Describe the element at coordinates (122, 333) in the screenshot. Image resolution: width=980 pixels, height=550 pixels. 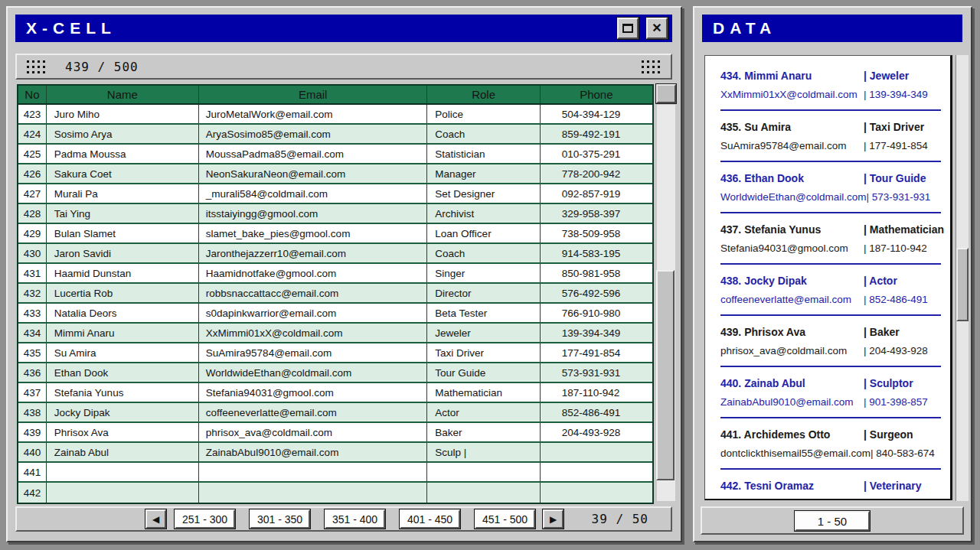
I see `cell-name: Mimmi Anaru` at that location.